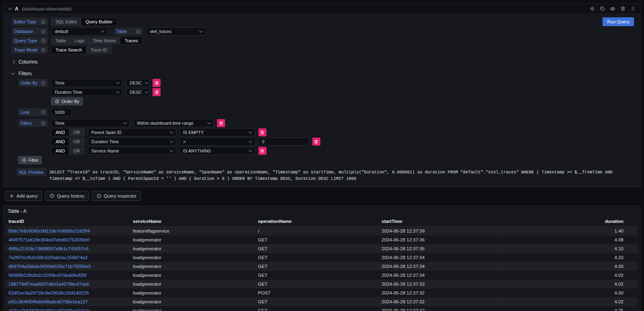 This screenshot has width=644, height=311. Describe the element at coordinates (69, 50) in the screenshot. I see `trace-mode-option-trace-search: Trace Search` at that location.